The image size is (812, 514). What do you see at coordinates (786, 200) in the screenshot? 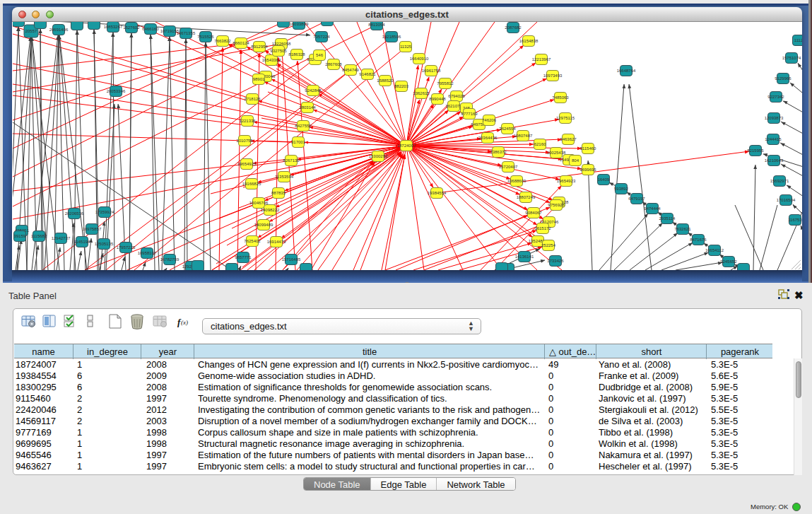
I see `svg-text: 17016504` at bounding box center [786, 200].